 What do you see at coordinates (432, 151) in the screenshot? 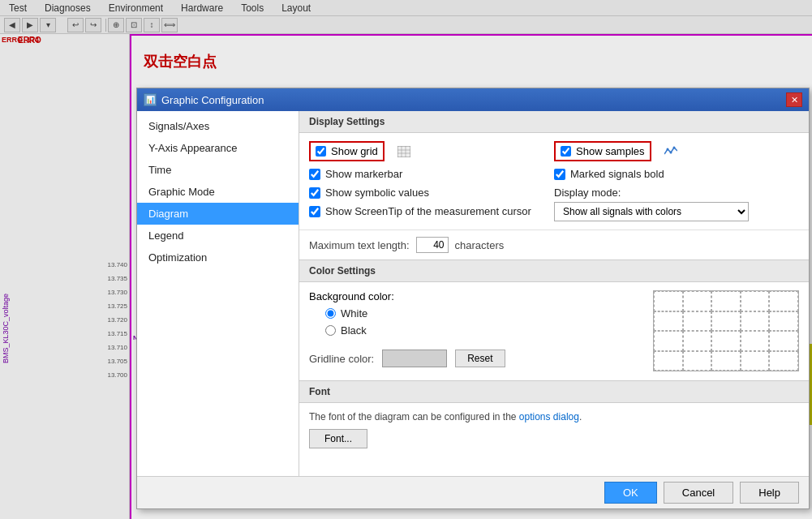
I see `show-grid-row: Show grid` at bounding box center [432, 151].